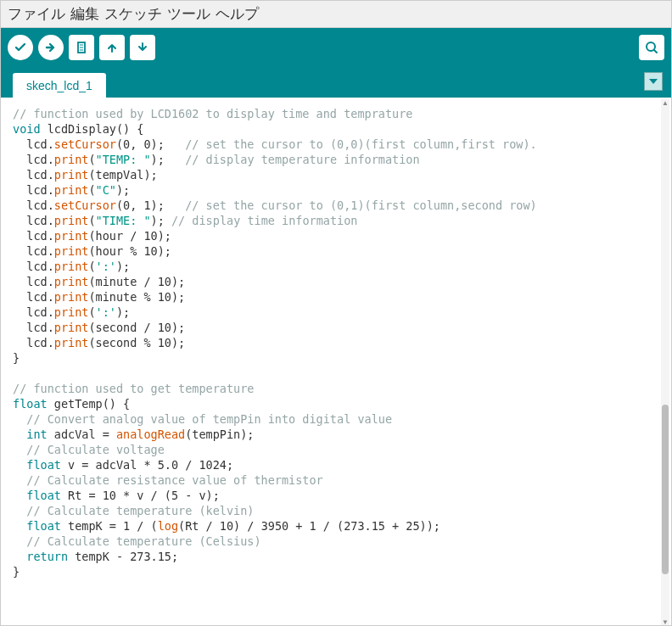 This screenshot has width=672, height=626. What do you see at coordinates (130, 251) in the screenshot?
I see `code-token: (hour % 10);` at bounding box center [130, 251].